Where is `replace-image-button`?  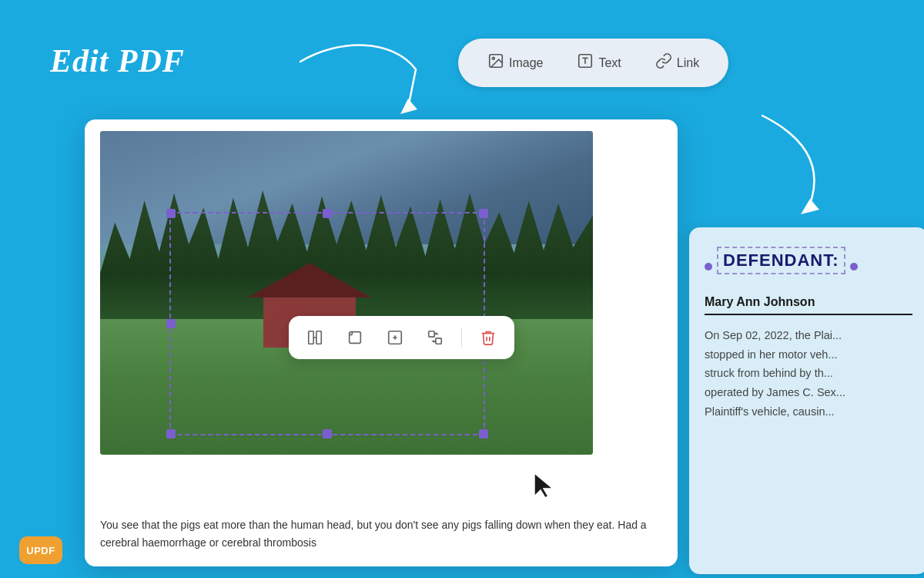 replace-image-button is located at coordinates (315, 338).